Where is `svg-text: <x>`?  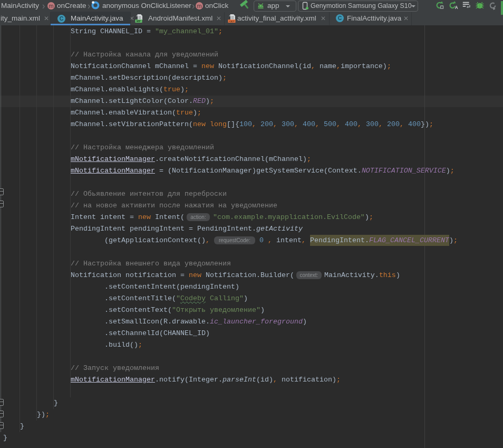 svg-text: <x> is located at coordinates (232, 21).